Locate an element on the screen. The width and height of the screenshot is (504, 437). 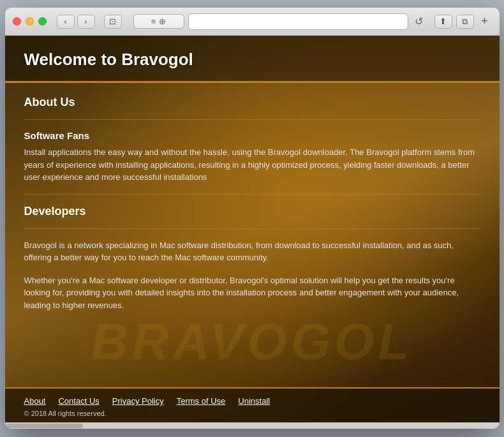
sidebar-button: ⊡ is located at coordinates (113, 22).